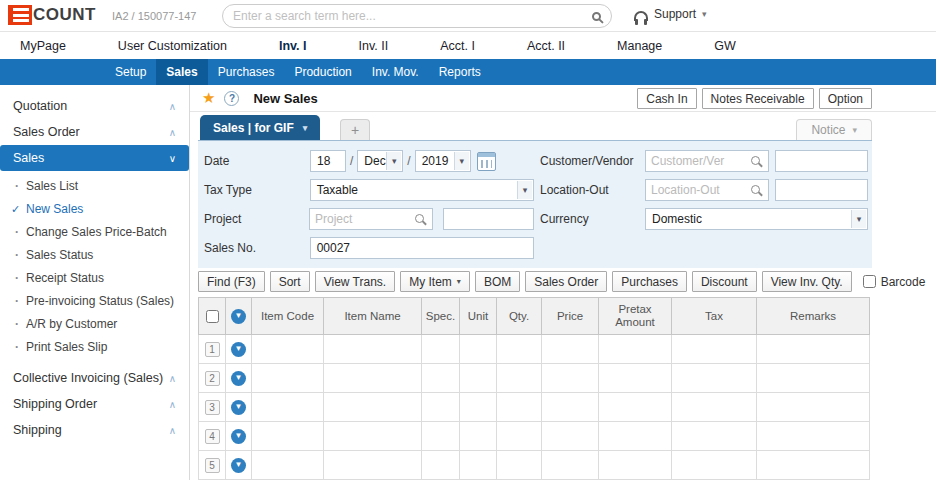  I want to click on view-trans-button: View Trans., so click(355, 282).